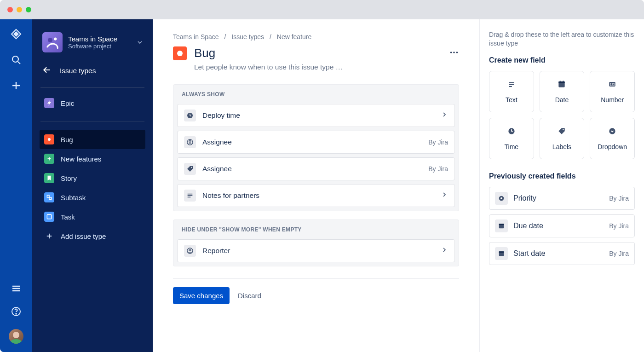  What do you see at coordinates (327, 67) in the screenshot?
I see `page-subtitle: Let people know when to use this issue t…` at bounding box center [327, 67].